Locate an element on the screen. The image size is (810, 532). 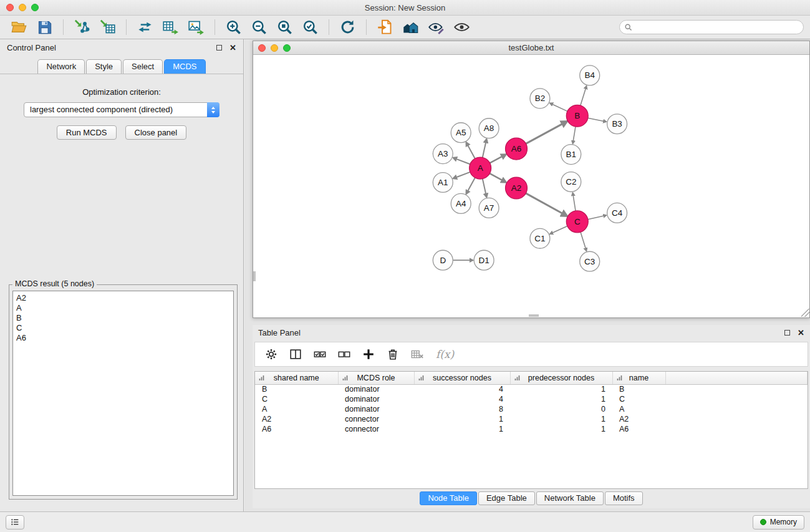
deselect-all-button is located at coordinates (344, 354).